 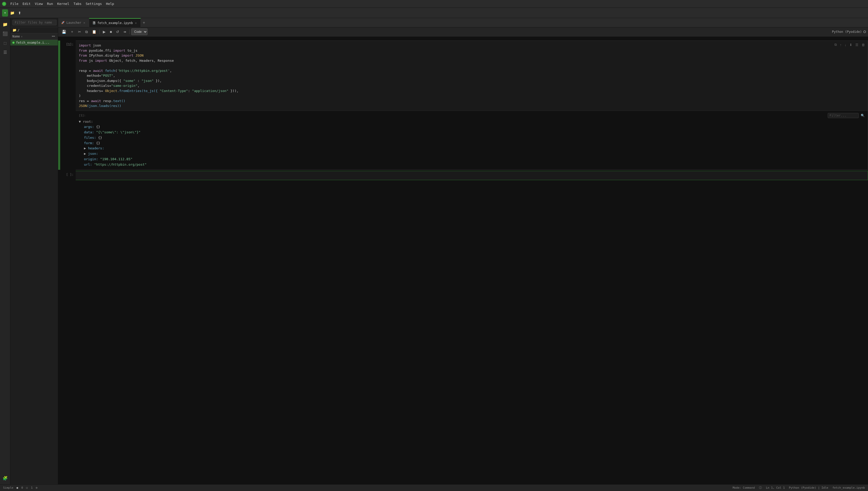 I want to click on output-item-args: args: {}, so click(x=474, y=127).